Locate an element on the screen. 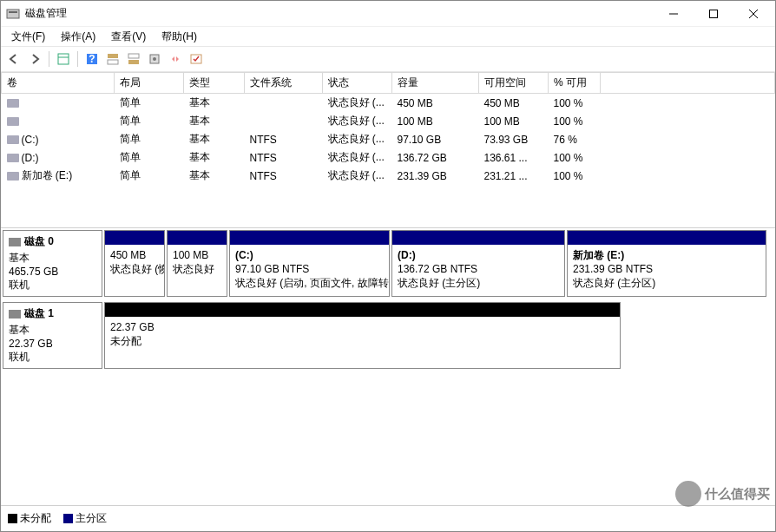 This screenshot has height=532, width=776. disk-info-1: 磁盘 1 基本 22.37 GB 联机 is located at coordinates (52, 335).